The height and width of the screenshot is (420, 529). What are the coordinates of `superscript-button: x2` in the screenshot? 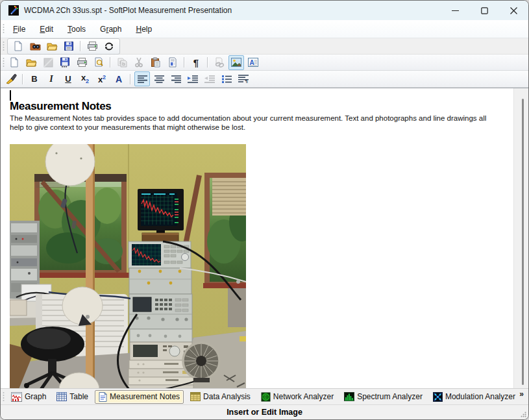 It's located at (102, 79).